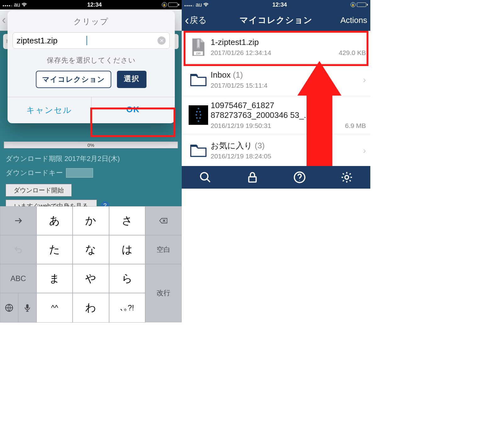  I want to click on back-button: ‹ 戻る, so click(196, 20).